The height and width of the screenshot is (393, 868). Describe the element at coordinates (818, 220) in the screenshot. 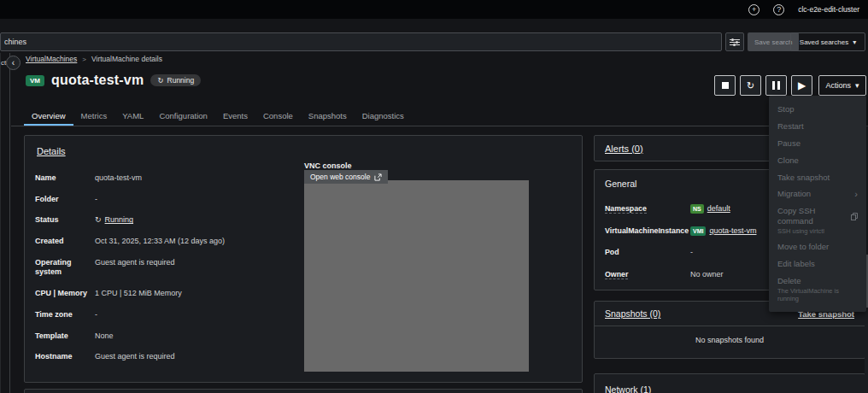

I see `menu-item-copy-ssh-command: Copy SSH command SSH using virtctl` at that location.